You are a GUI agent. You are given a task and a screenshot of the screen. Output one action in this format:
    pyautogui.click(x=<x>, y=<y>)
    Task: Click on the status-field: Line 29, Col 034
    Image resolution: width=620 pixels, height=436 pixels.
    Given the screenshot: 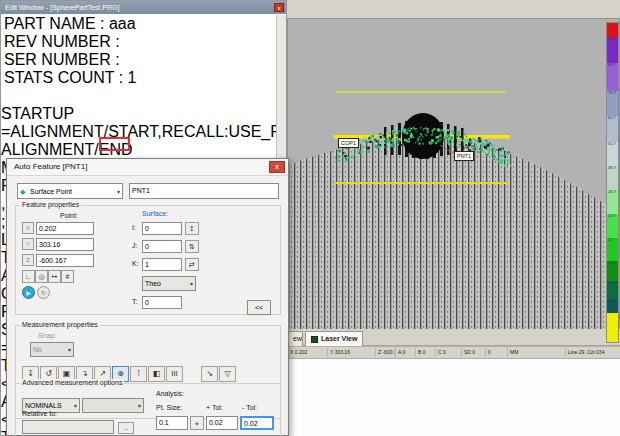 What is the action you would take?
    pyautogui.click(x=586, y=352)
    